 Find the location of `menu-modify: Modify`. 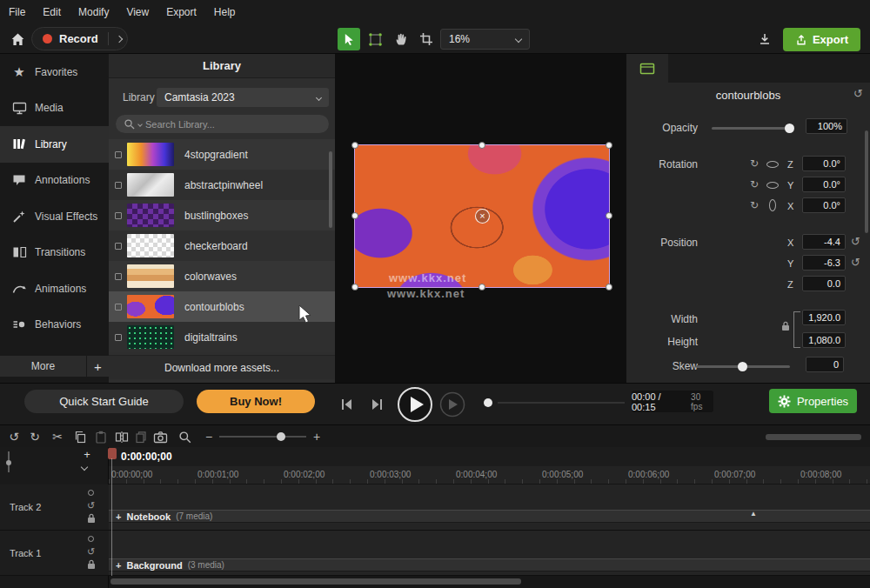

menu-modify: Modify is located at coordinates (94, 12).